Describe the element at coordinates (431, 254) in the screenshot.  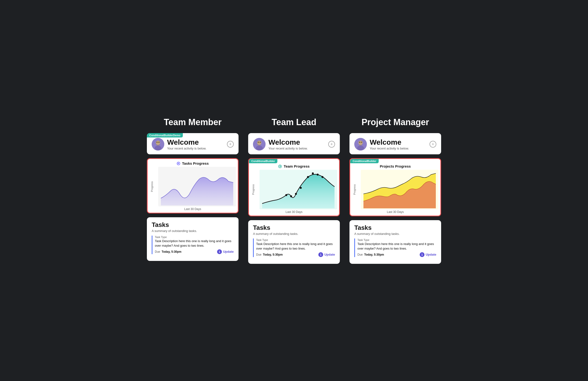
I see `update-text-project-manager: Update` at that location.